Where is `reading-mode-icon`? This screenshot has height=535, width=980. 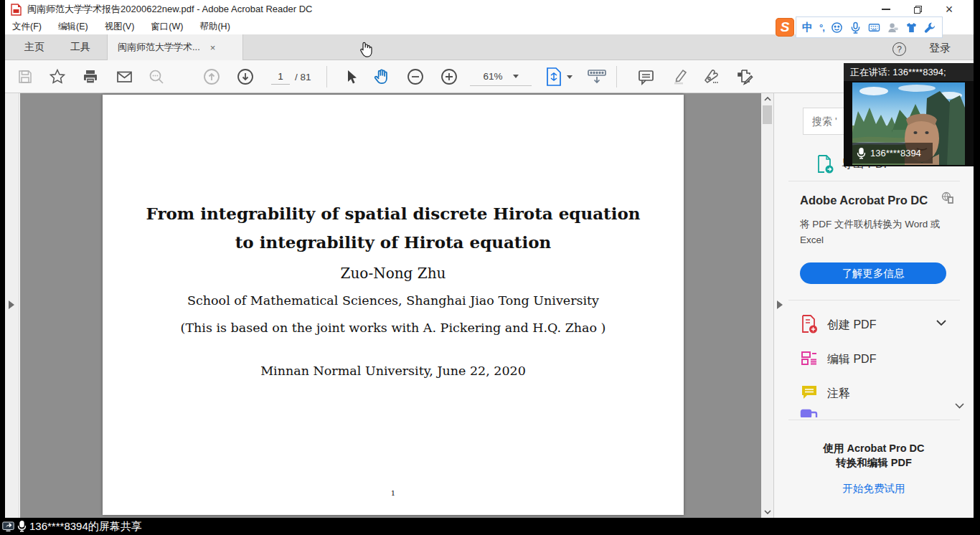 reading-mode-icon is located at coordinates (597, 77).